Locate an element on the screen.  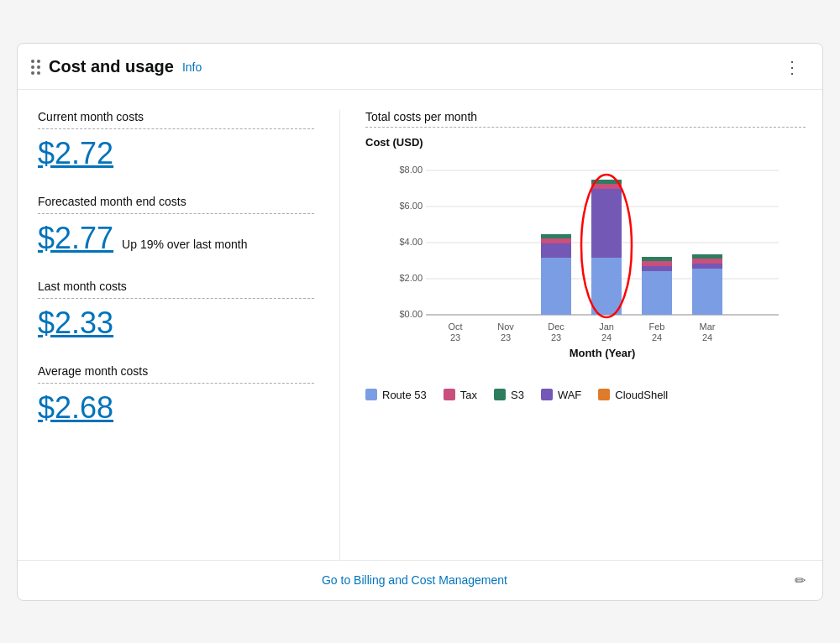
chart-legend: Route 53 Tax S3 WAF CloudShell is located at coordinates (585, 395).